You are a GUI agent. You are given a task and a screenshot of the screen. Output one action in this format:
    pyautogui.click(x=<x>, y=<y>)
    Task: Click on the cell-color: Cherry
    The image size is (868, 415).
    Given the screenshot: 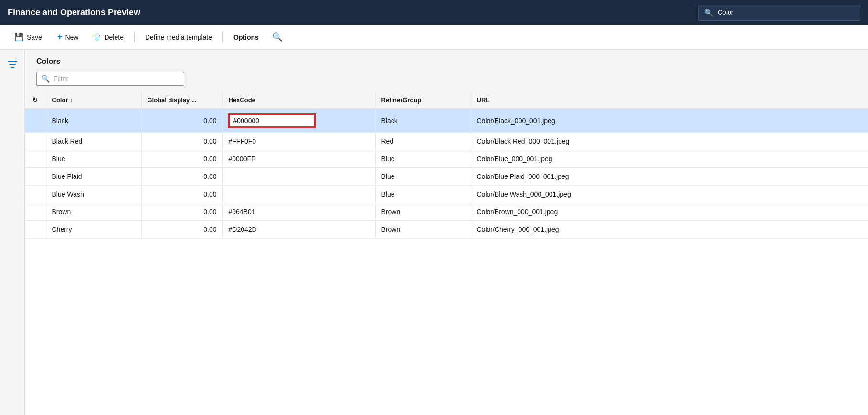 What is the action you would take?
    pyautogui.click(x=94, y=230)
    